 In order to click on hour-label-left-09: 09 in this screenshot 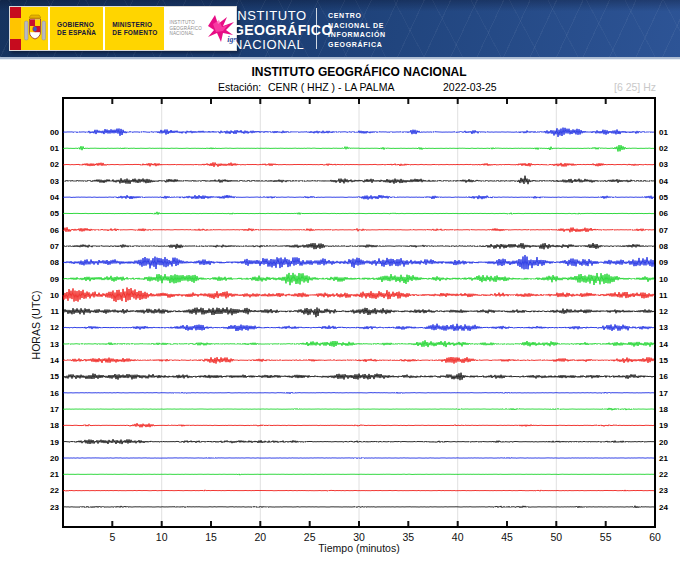, I will do `click(54, 280)`.